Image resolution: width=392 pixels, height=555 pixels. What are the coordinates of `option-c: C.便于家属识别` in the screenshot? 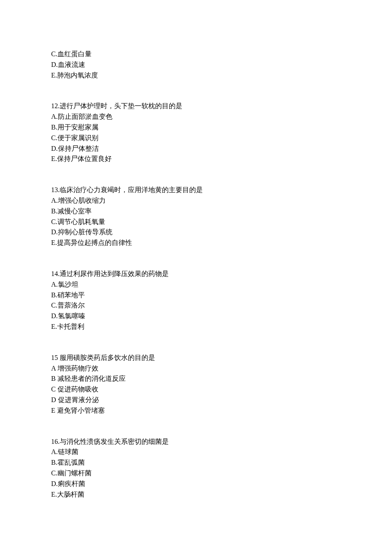 It's located at (196, 138).